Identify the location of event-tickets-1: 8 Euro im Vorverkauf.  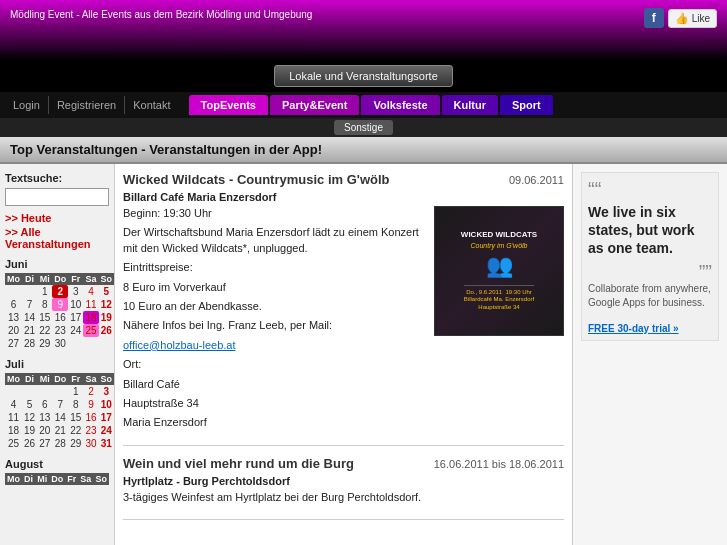
(274, 288).